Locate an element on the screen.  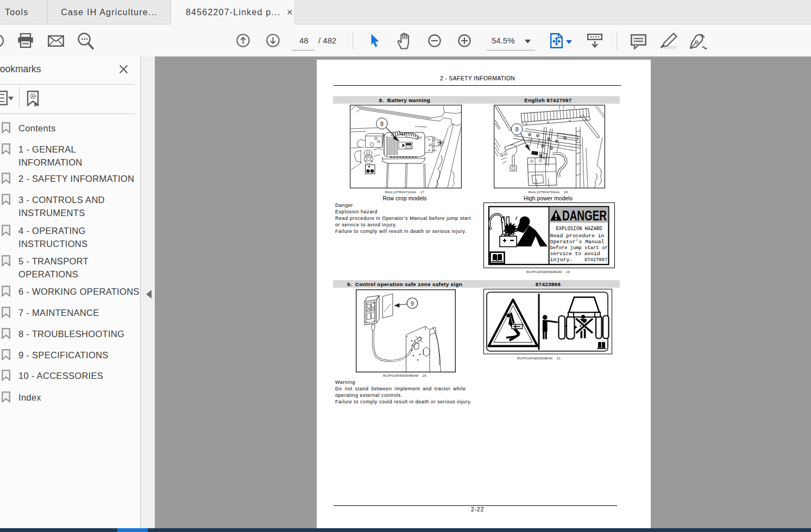
svg-text: injury. is located at coordinates (562, 259).